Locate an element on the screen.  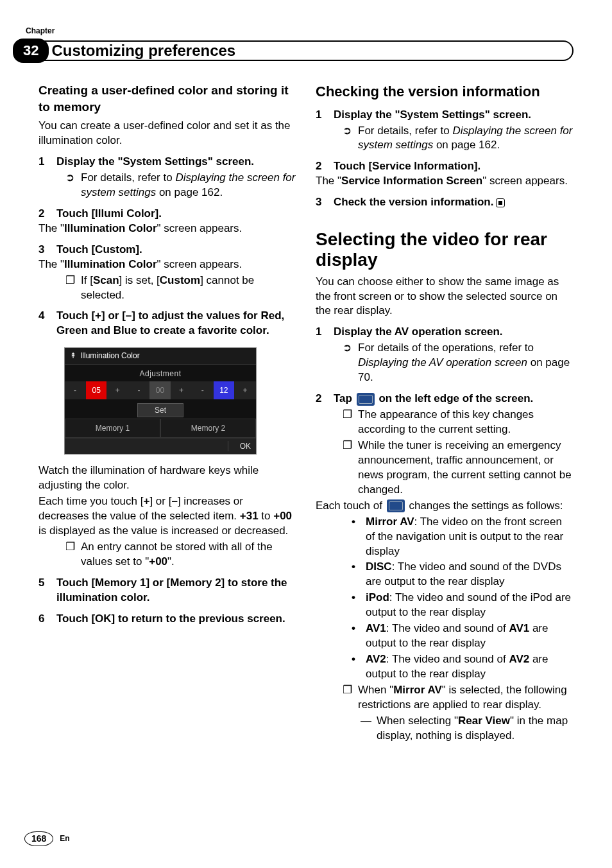
list-item: •DISC: The video and sound of the DVDs a… is located at coordinates (463, 575).